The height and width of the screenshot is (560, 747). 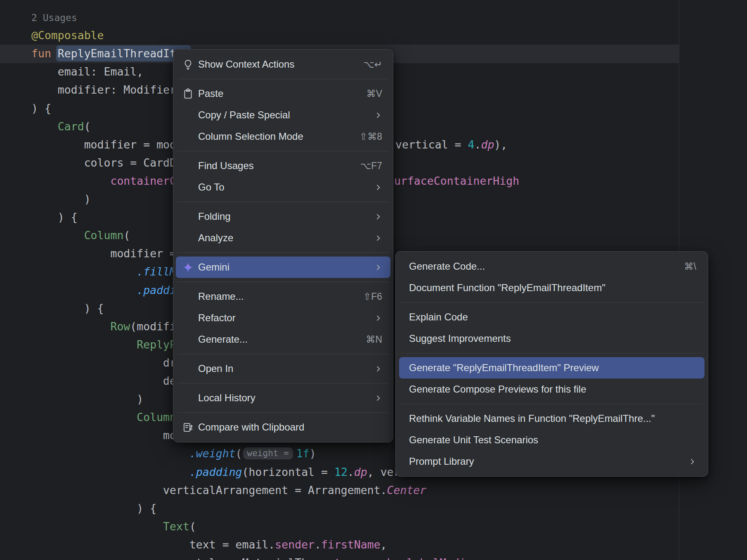 I want to click on code-line: email: Email,, so click(x=87, y=72).